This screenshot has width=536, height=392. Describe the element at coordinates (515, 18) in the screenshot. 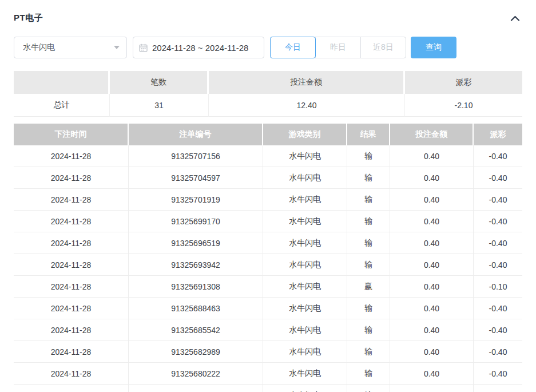

I see `chevron-up-icon` at that location.